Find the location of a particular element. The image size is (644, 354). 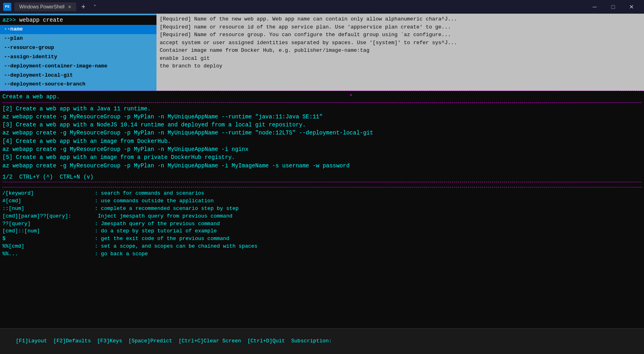

asterisk: * is located at coordinates (496, 97).